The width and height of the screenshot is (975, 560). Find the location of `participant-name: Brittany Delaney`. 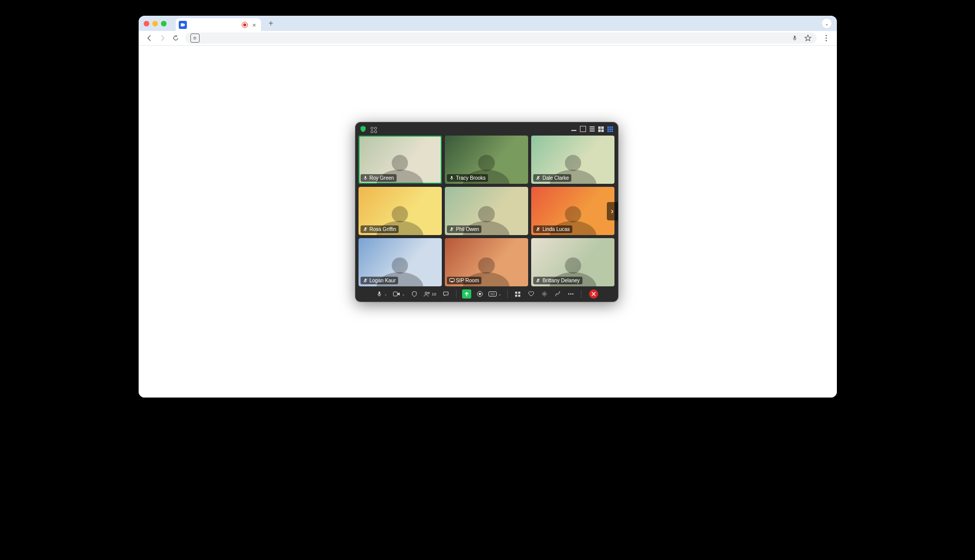

participant-name: Brittany Delaney is located at coordinates (561, 280).